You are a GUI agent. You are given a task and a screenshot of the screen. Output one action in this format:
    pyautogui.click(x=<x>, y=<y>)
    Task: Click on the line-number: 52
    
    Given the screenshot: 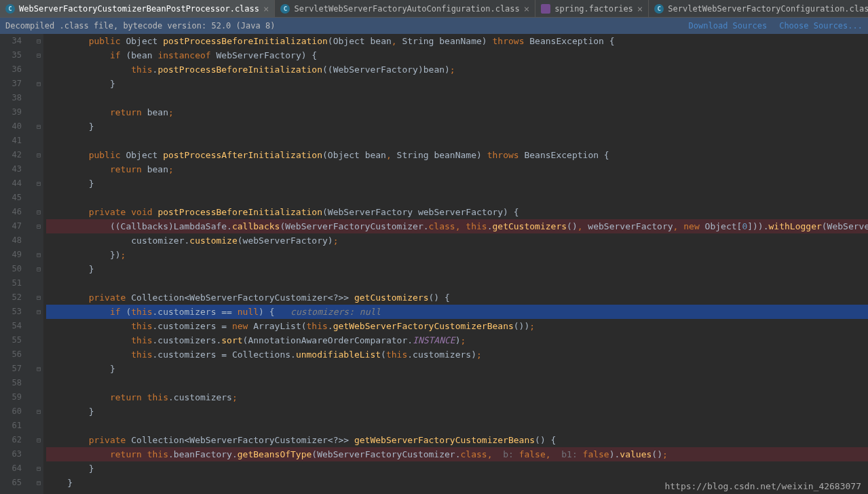 What is the action you would take?
    pyautogui.click(x=11, y=297)
    